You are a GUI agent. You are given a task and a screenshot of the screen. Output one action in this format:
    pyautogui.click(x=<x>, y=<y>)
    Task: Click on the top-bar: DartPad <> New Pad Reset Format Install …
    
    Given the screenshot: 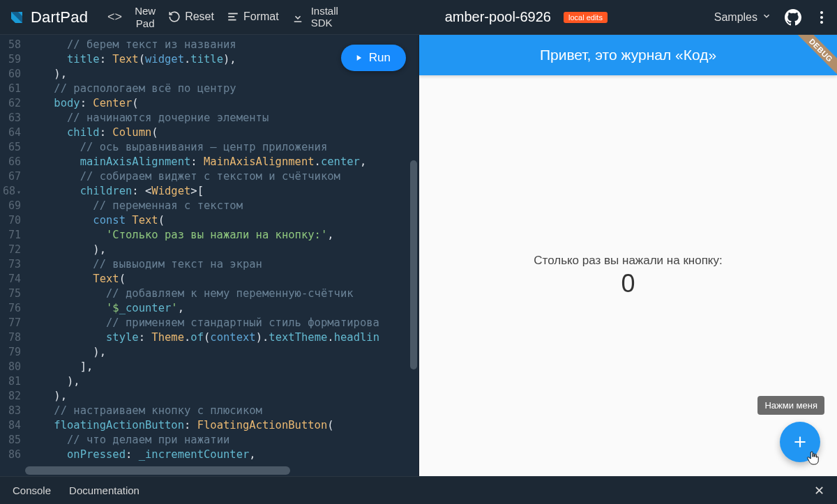 What is the action you would take?
    pyautogui.click(x=418, y=17)
    